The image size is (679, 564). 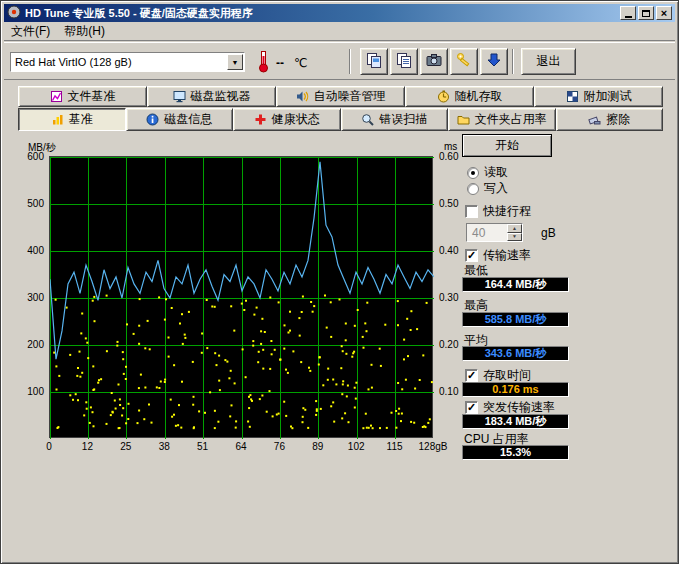 What do you see at coordinates (260, 120) in the screenshot?
I see `red-cross-icon` at bounding box center [260, 120].